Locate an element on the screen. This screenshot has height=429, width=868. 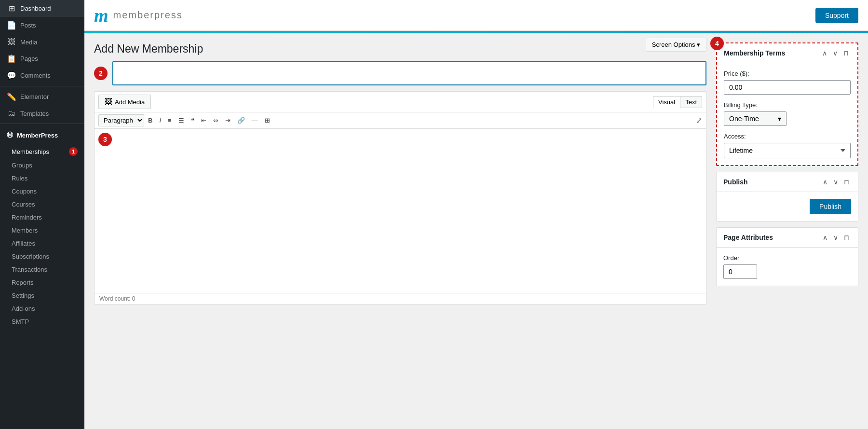
right-panel: 4 Membership Terms ∧ ∨ ⊓ Price ($): Bill… is located at coordinates (787, 231).